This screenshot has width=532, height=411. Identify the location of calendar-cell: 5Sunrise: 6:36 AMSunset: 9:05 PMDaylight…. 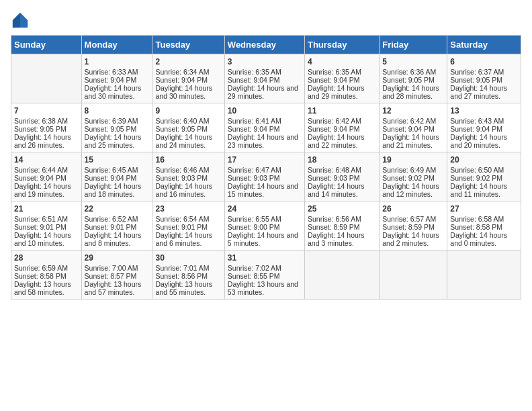
(414, 79).